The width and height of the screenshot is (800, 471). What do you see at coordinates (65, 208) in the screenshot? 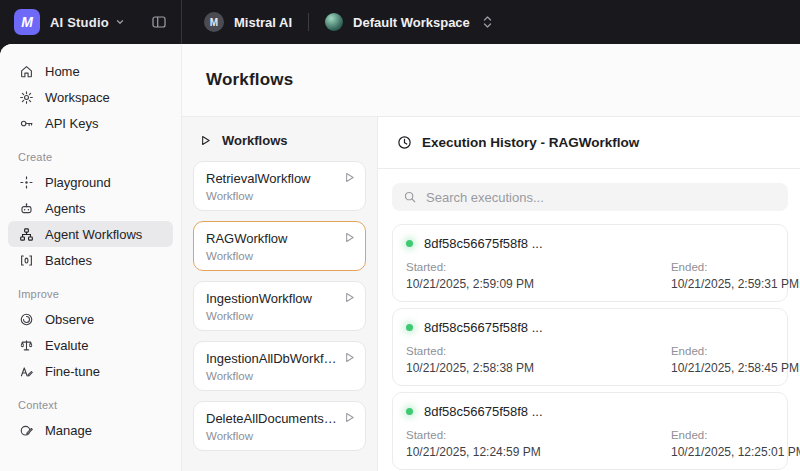
I see `sidebar-item-label: Agents` at bounding box center [65, 208].